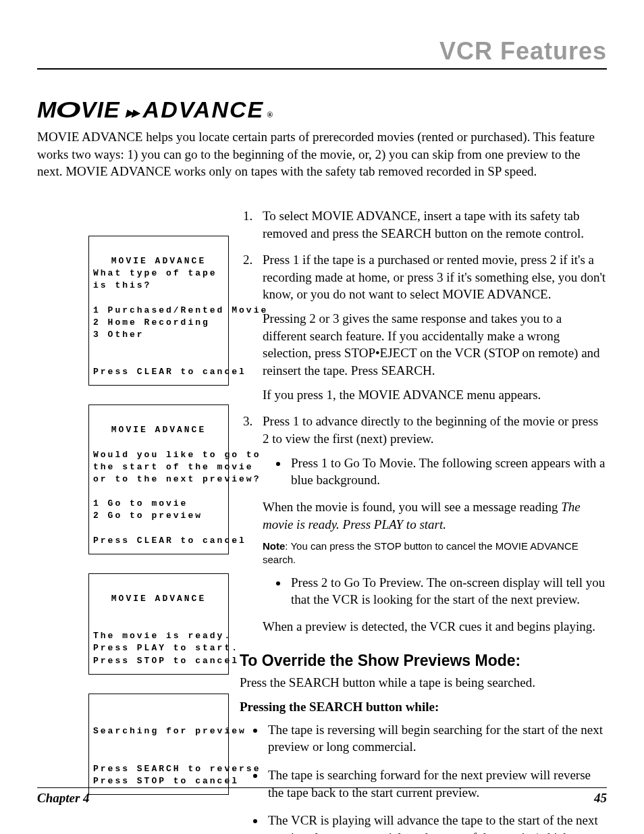  I want to click on page-footer: Chapter 4 45, so click(322, 797).